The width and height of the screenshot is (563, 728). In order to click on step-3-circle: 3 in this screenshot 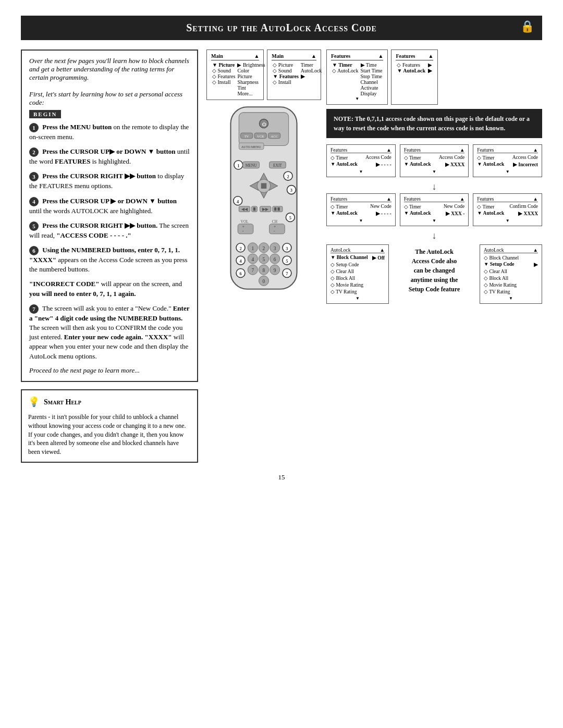, I will do `click(34, 177)`.